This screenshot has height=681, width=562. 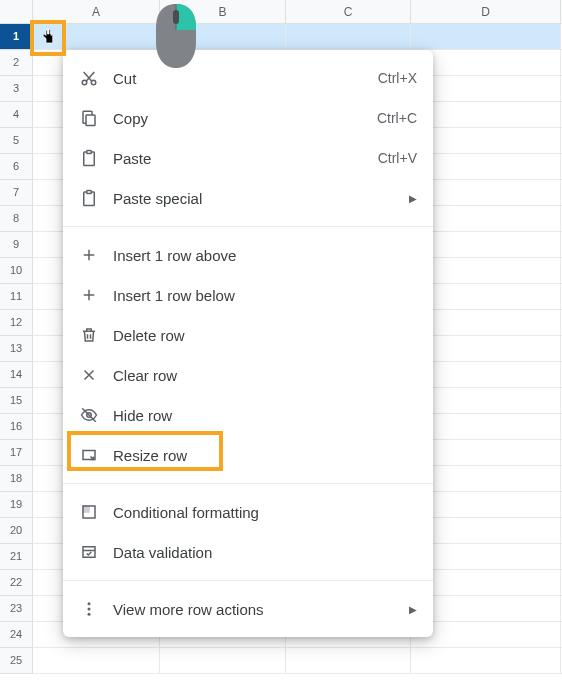 I want to click on row-headers: 1234567891011121314151617181920212223242…, so click(x=16, y=349).